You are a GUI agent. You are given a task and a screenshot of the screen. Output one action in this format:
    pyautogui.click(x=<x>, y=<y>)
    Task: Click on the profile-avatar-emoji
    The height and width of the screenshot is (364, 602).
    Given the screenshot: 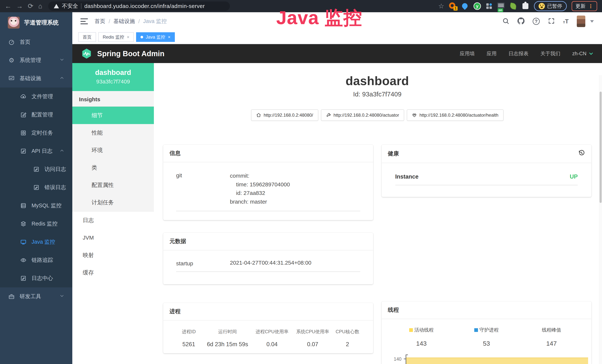 What is the action you would take?
    pyautogui.click(x=542, y=6)
    